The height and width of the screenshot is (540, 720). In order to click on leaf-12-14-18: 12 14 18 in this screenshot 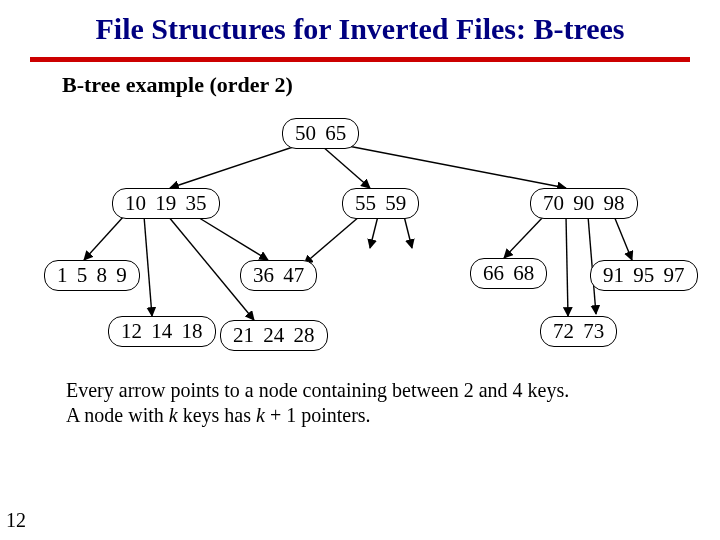, I will do `click(162, 332)`.